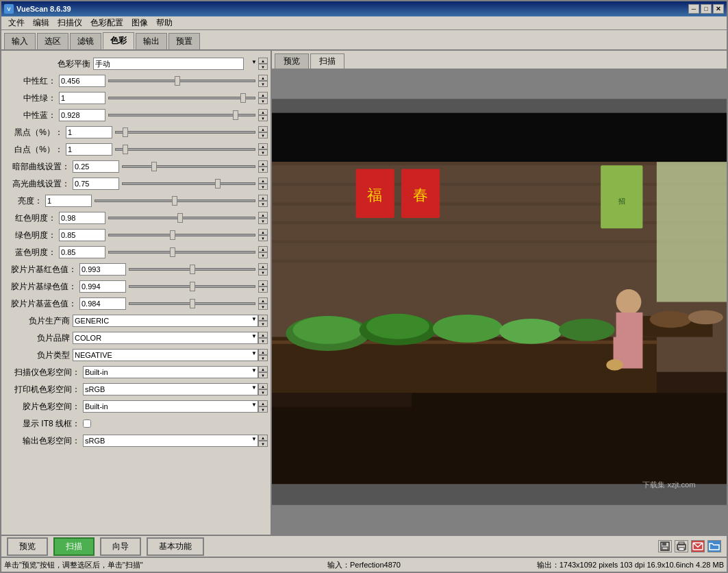 Image resolution: width=728 pixels, height=573 pixels. Describe the element at coordinates (171, 441) in the screenshot. I see `output-color-space-select: sRGB` at that location.